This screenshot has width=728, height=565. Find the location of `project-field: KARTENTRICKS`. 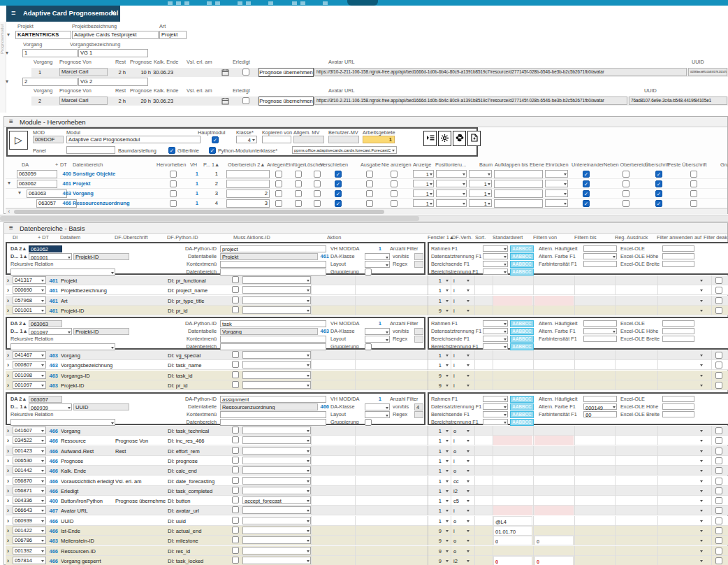

project-field: KARTENTRICKS is located at coordinates (43, 35).